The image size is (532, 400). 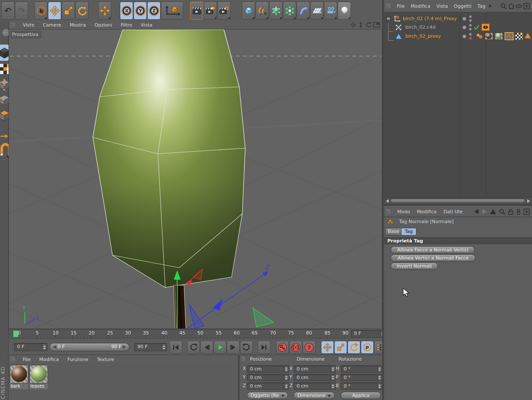 What do you see at coordinates (49, 360) in the screenshot?
I see `material-menu-modifica: Modifica` at bounding box center [49, 360].